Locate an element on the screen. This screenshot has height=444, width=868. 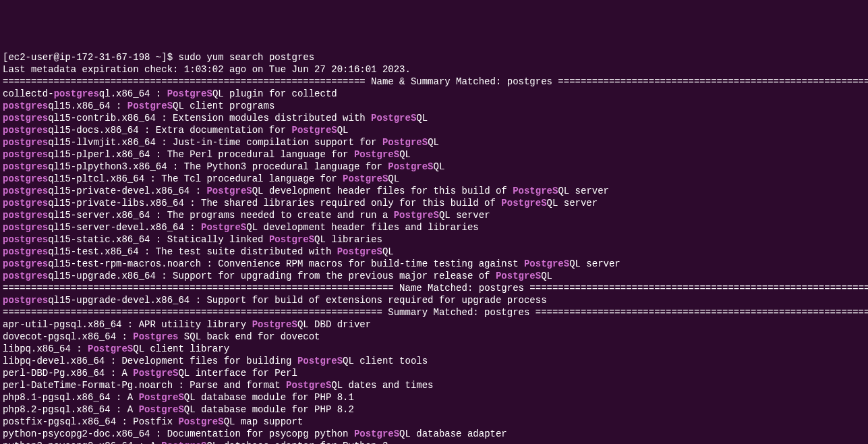
section-header-name-summary: ========================================… is located at coordinates (434, 82).